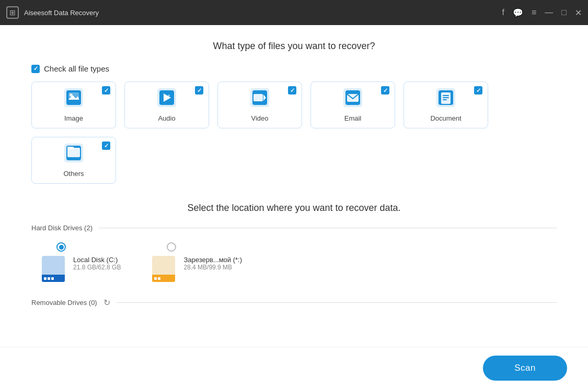 The width and height of the screenshot is (588, 389). I want to click on document-checkbox, so click(478, 90).